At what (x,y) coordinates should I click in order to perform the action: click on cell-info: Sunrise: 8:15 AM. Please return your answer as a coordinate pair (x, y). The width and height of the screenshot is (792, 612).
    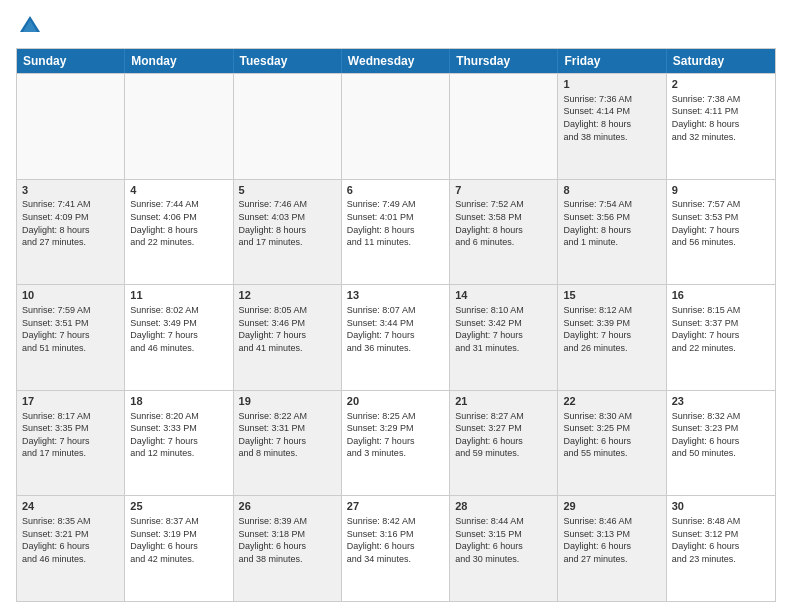
    Looking at the image, I should click on (721, 310).